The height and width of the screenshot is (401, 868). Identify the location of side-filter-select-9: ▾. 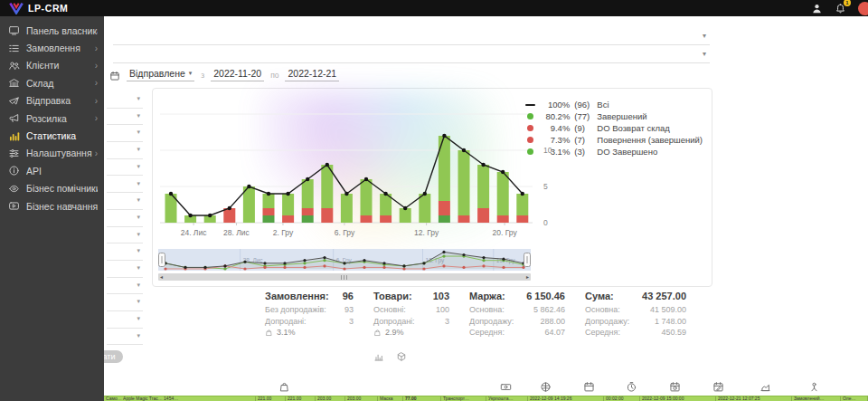
(125, 252).